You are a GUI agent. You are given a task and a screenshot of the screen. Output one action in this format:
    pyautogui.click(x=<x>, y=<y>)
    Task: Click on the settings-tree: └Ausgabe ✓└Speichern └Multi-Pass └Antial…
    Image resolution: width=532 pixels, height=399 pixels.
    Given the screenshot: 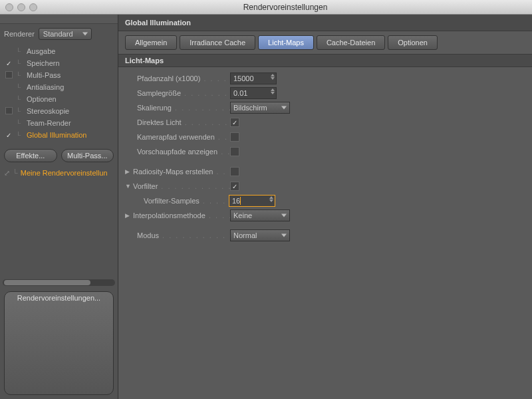 What is the action you would take?
    pyautogui.click(x=59, y=94)
    